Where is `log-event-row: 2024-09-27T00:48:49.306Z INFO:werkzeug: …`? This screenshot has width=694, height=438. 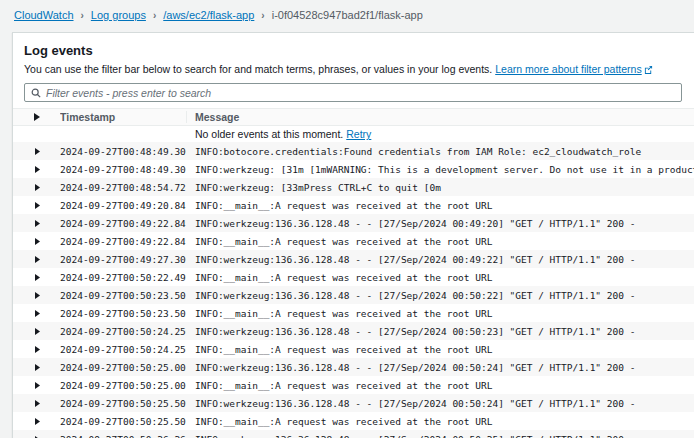
log-event-row: 2024-09-27T00:48:49.306Z INFO:werkzeug: … is located at coordinates (354, 169).